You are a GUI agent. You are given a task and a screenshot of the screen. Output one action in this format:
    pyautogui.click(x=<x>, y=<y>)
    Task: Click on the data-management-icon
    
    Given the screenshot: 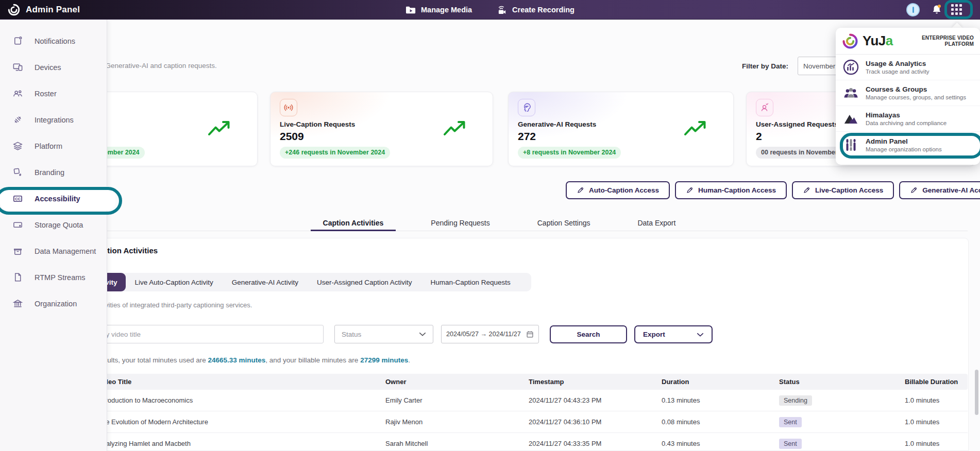 What is the action you would take?
    pyautogui.click(x=18, y=251)
    